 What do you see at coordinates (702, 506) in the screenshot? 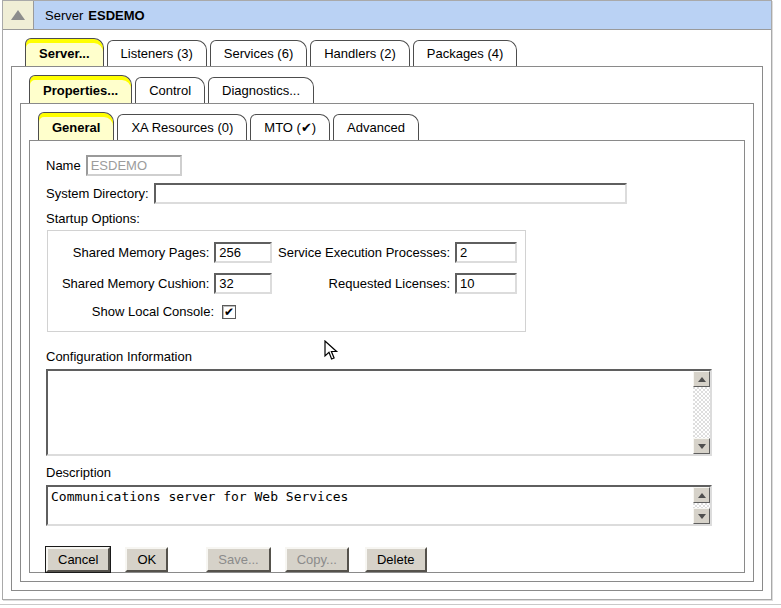
I see `description-scrollbar` at bounding box center [702, 506].